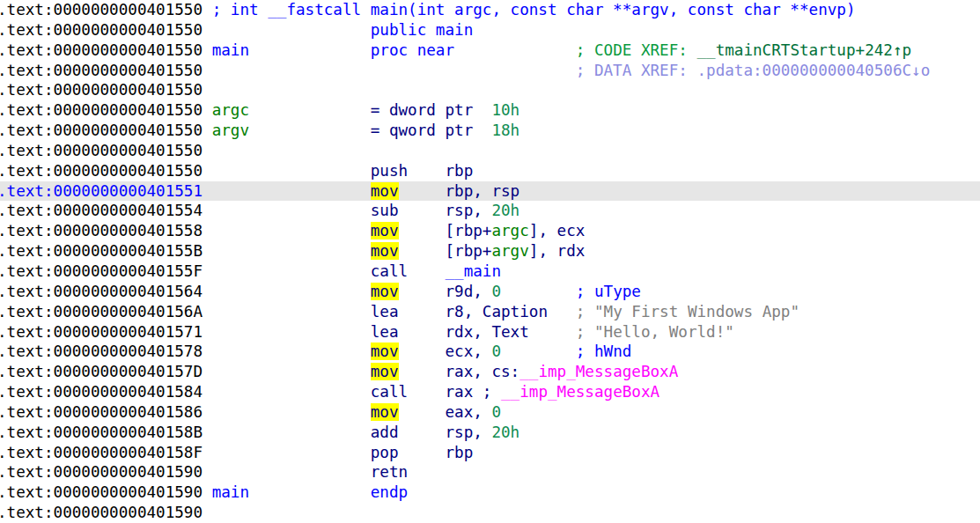 The image size is (980, 523). Describe the element at coordinates (490, 312) in the screenshot. I see `listing-line: .text:000000000040156A lea r8, Caption ;…` at that location.